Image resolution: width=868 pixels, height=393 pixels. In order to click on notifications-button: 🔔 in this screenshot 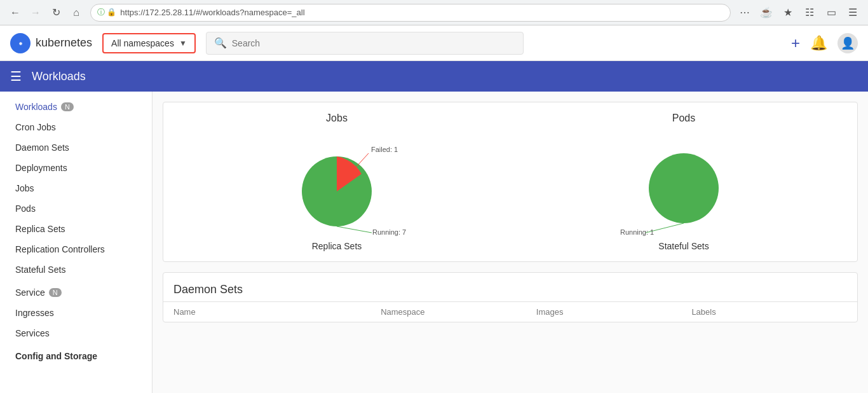, I will do `click(818, 43)`.